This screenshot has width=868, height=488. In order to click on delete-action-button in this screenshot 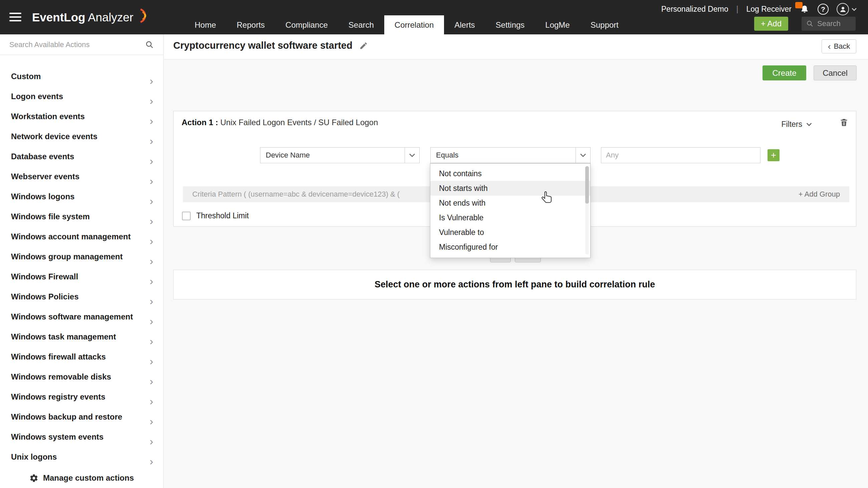, I will do `click(844, 123)`.